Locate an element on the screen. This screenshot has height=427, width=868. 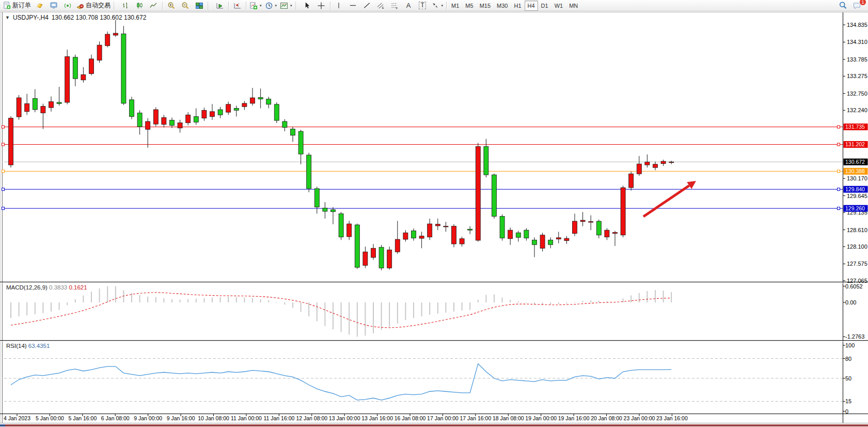
market-watch-button is located at coordinates (54, 5).